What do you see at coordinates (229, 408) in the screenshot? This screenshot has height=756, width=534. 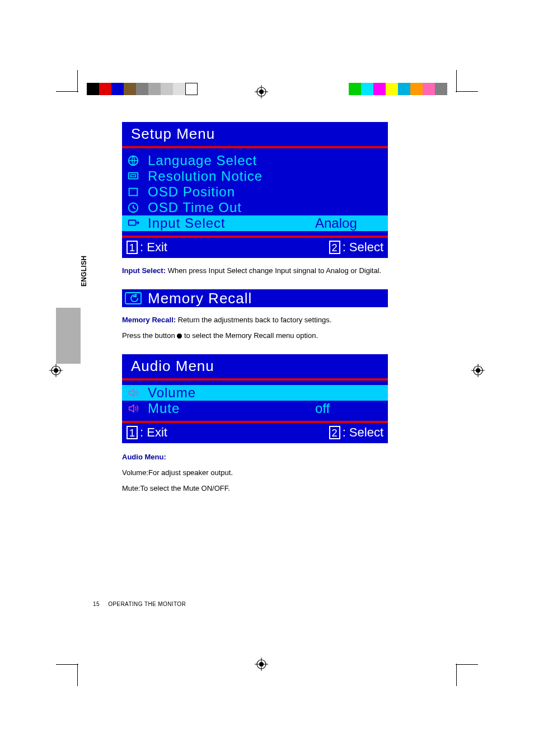 I see `menu-item-label: Mute` at bounding box center [229, 408].